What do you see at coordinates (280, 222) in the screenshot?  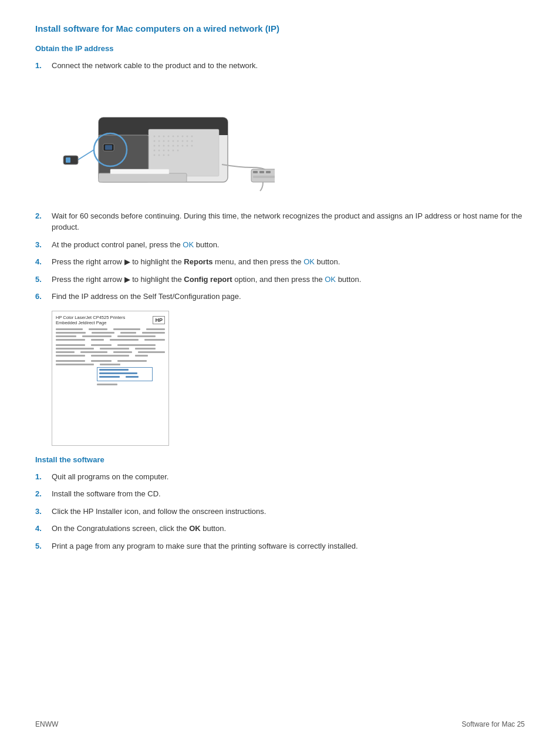 I see `step-2: 2. Wait for 60 seconds before continuing…` at bounding box center [280, 222].